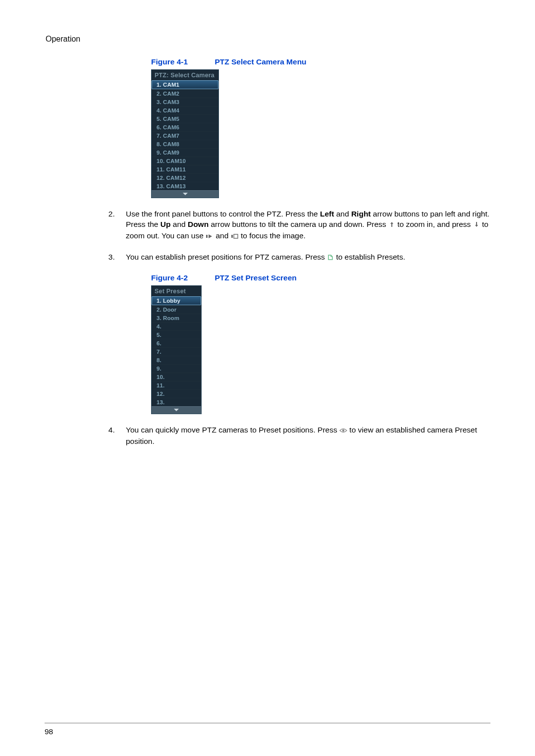 This screenshot has width=535, height=756. What do you see at coordinates (185, 153) in the screenshot?
I see `menu-item: 9. CAM9` at bounding box center [185, 153].